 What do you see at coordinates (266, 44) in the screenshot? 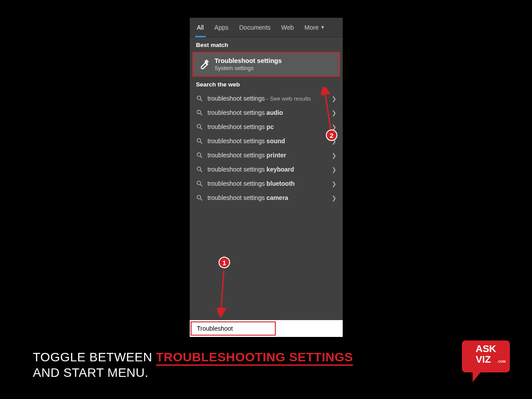
I see `section-best-match: Best match` at bounding box center [266, 44].